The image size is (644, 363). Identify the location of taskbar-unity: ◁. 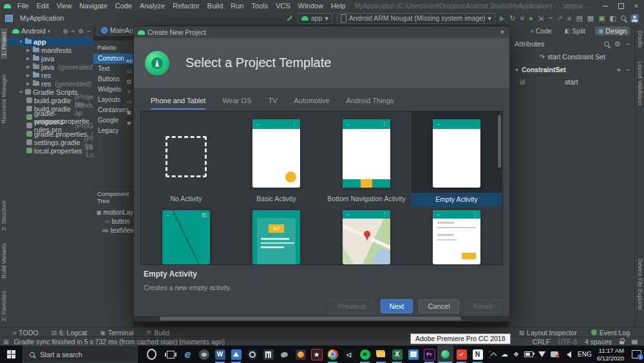
(349, 355).